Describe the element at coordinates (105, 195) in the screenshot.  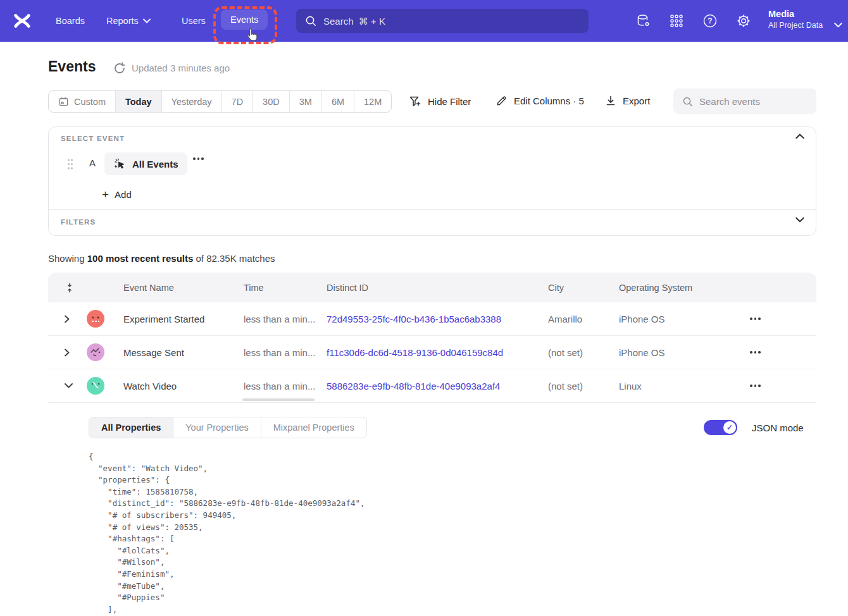
I see `plus-icon: +` at that location.